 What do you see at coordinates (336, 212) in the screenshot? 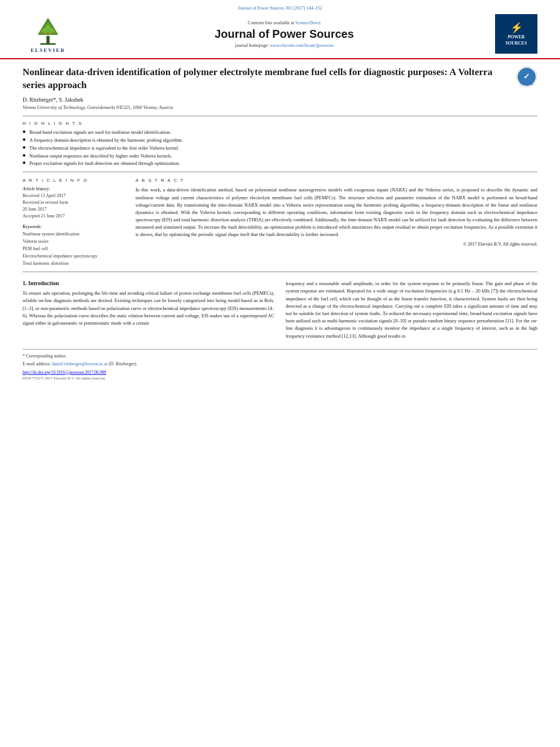
I see `abstract-body: In this work, a data-driven identificati…` at bounding box center [336, 212].